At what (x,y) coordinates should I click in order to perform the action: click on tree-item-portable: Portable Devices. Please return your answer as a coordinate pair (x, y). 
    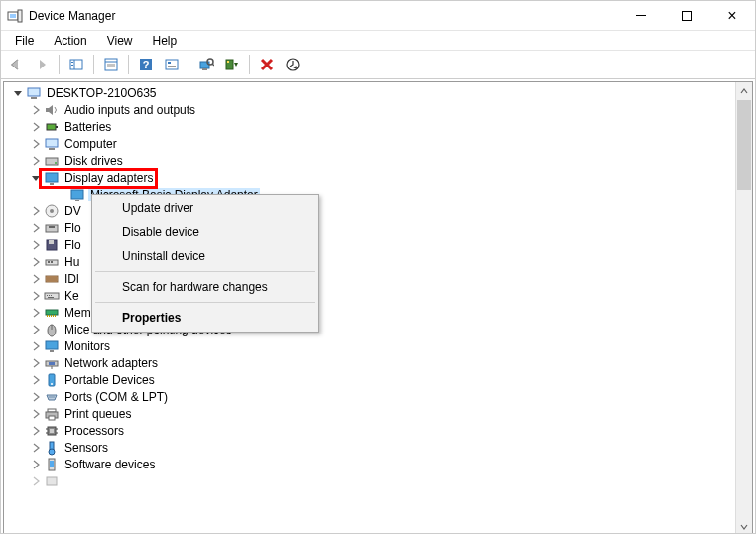
    Looking at the image, I should click on (369, 379).